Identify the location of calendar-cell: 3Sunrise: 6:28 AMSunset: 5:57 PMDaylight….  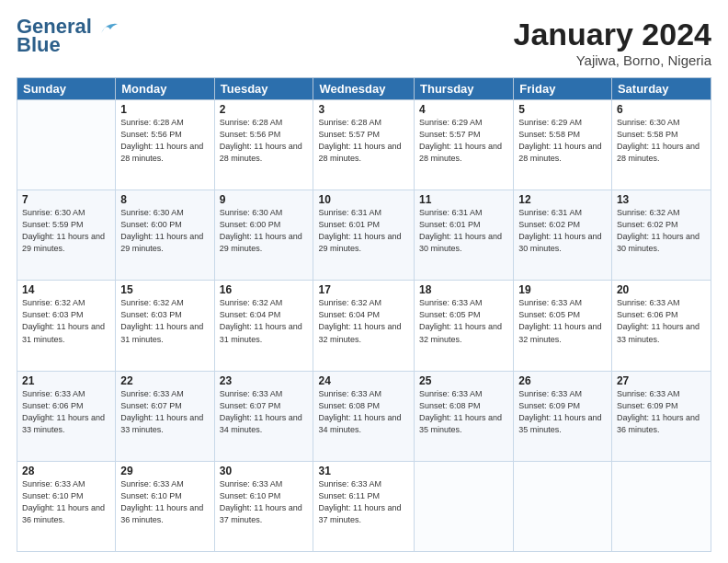
(364, 145).